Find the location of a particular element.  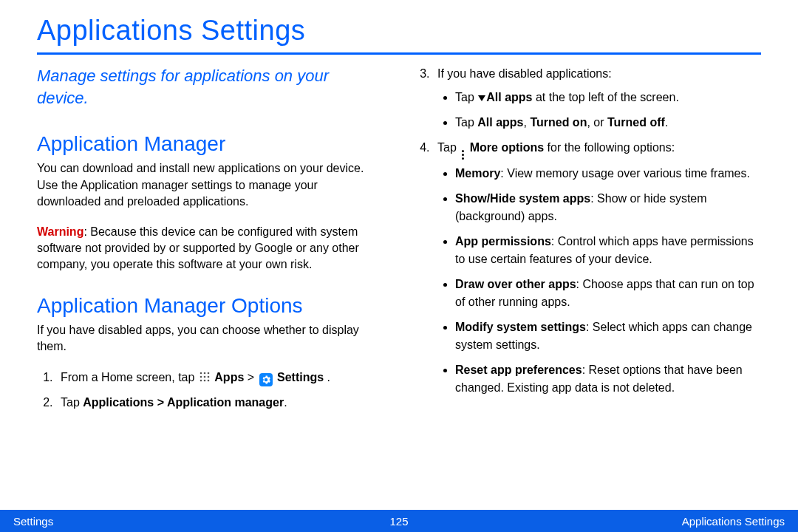

bold: Turned on is located at coordinates (559, 123).